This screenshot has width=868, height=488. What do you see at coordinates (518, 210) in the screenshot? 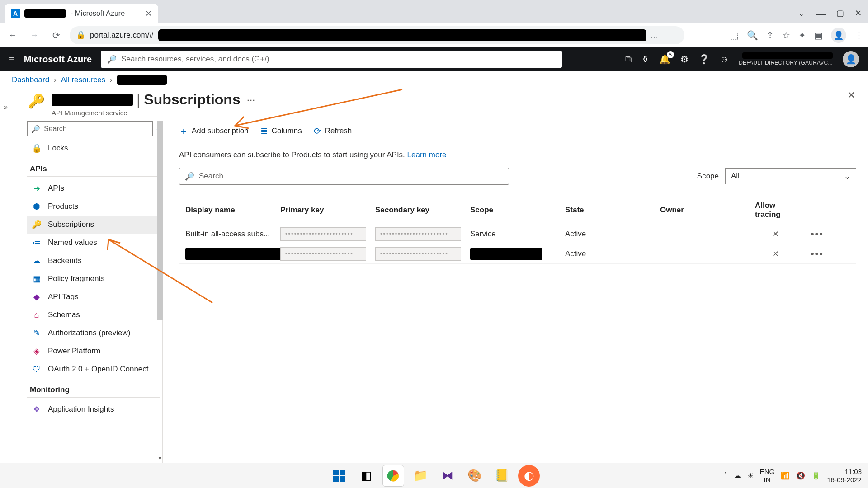
I see `th-scope: Scope` at bounding box center [518, 210].